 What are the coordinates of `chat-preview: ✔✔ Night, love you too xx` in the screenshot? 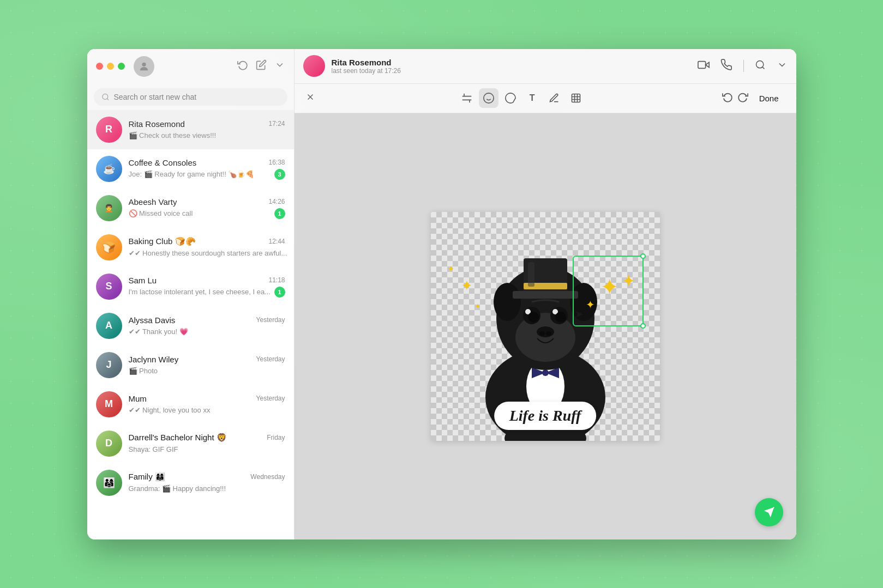 It's located at (170, 410).